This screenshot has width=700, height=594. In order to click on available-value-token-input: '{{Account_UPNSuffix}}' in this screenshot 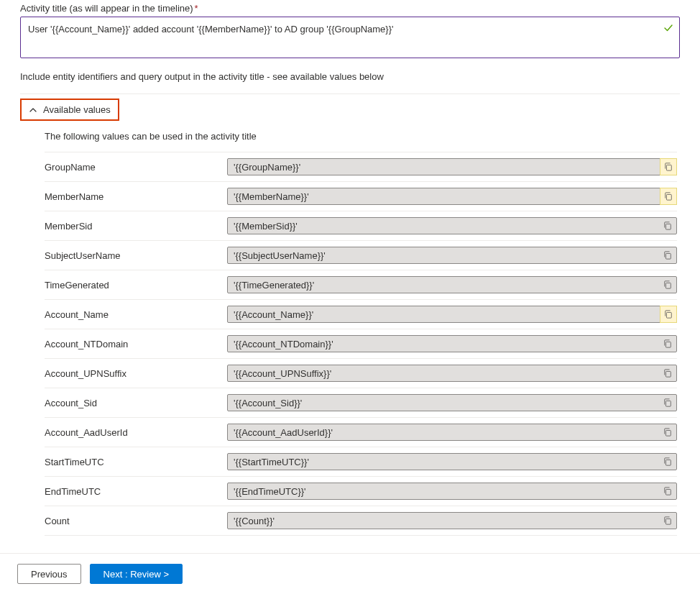, I will do `click(452, 373)`.